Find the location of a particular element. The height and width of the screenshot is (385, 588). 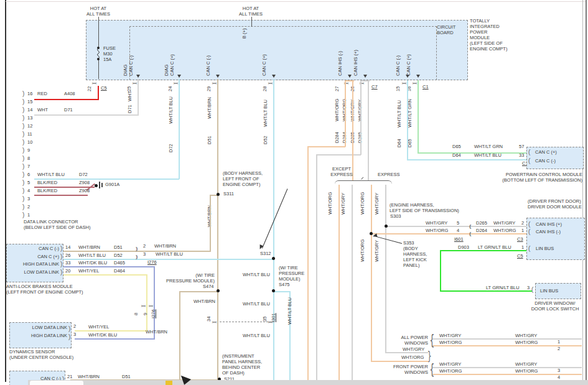

pcm-pin33: 33 is located at coordinates (521, 155).